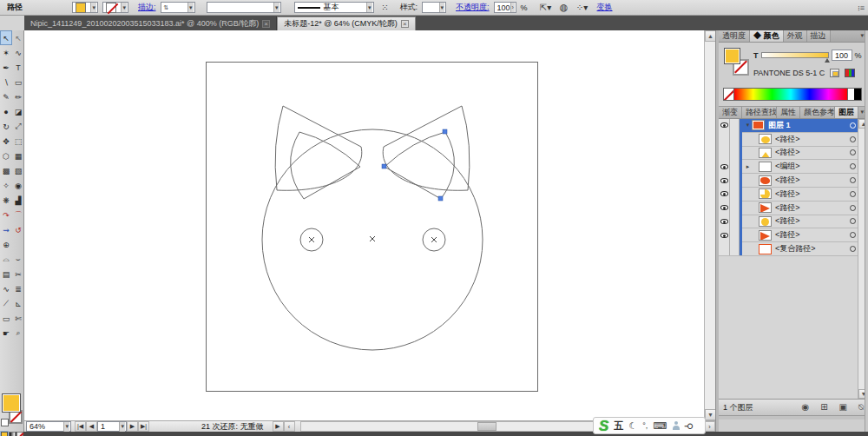 This screenshot has width=868, height=436. I want to click on zoom-tool: ⌕, so click(18, 334).